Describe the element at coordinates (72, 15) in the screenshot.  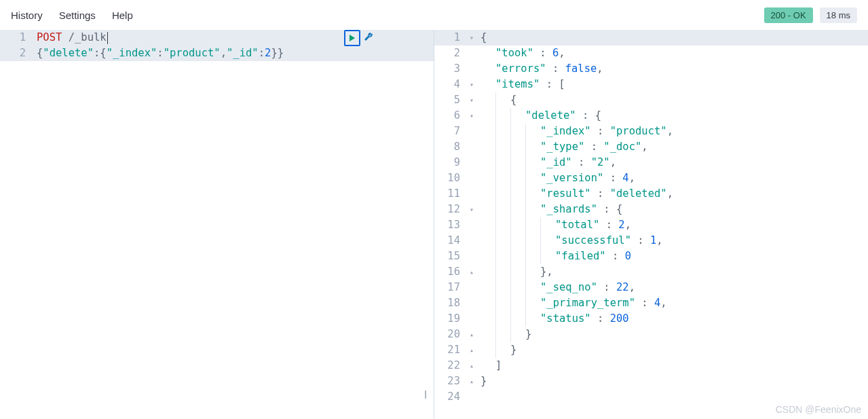
I see `topbar-left: History Settings Help` at that location.